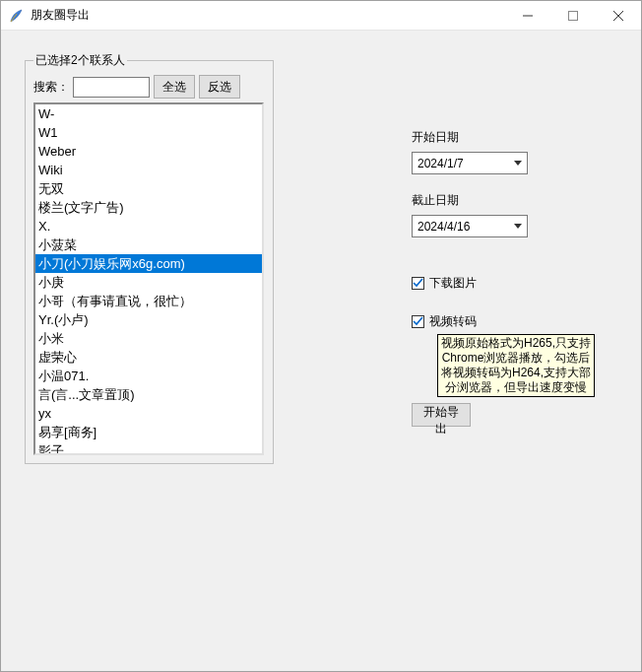 Image resolution: width=642 pixels, height=672 pixels. What do you see at coordinates (461, 164) in the screenshot?
I see `start-date-value: 2024/1/7` at bounding box center [461, 164].